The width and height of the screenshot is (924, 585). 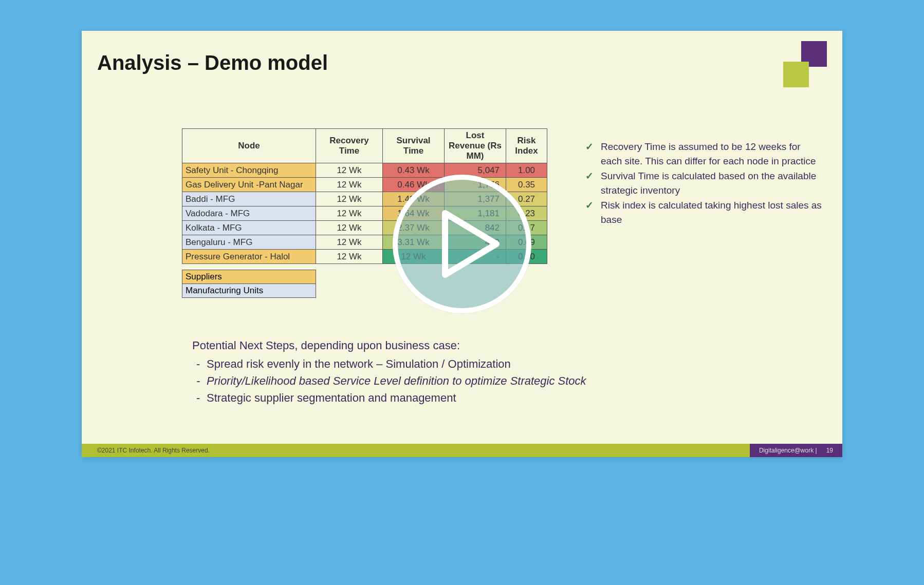 I want to click on note-item: ✓Risk index is calculated taking highest…, so click(x=704, y=213).